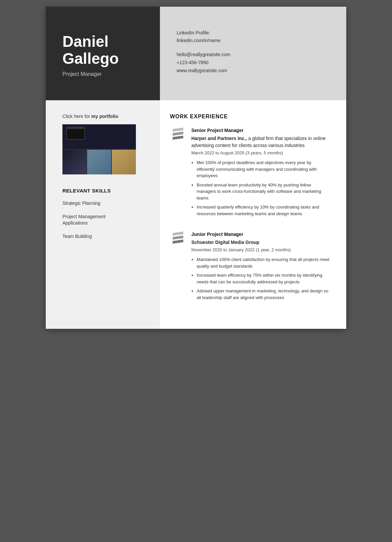  I want to click on job-bullets-1: Met 100% of project deadlines and object…, so click(260, 188).